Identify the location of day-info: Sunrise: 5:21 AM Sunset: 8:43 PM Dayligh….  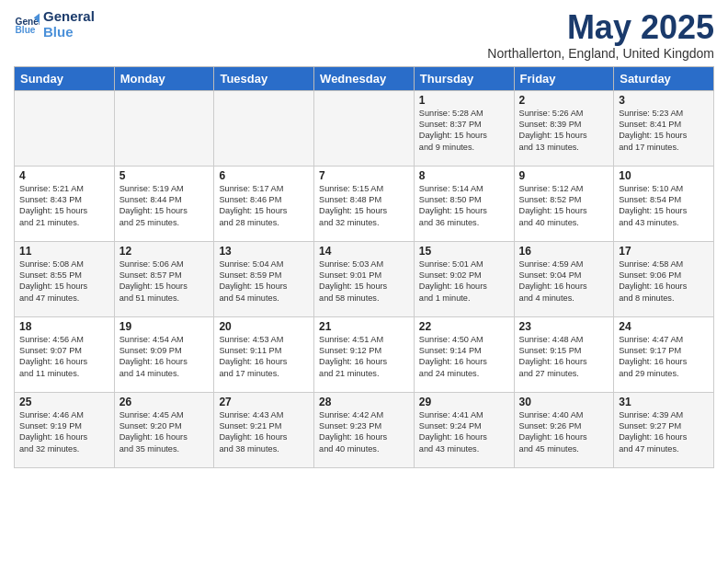
(64, 206).